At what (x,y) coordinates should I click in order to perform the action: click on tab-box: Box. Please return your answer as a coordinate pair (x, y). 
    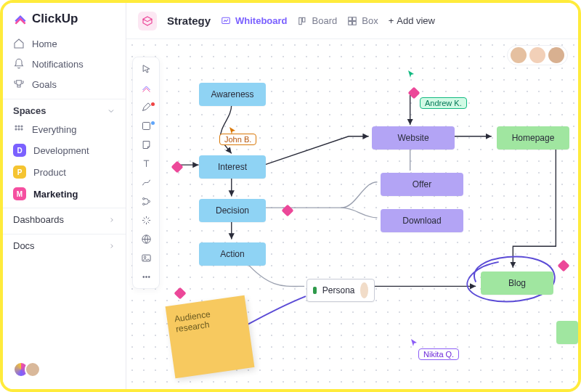
    Looking at the image, I should click on (362, 20).